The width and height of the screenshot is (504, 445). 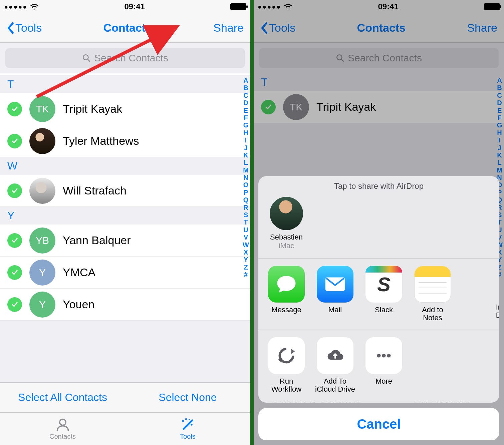 What do you see at coordinates (63, 429) in the screenshot?
I see `tab-contacts: Contacts` at bounding box center [63, 429].